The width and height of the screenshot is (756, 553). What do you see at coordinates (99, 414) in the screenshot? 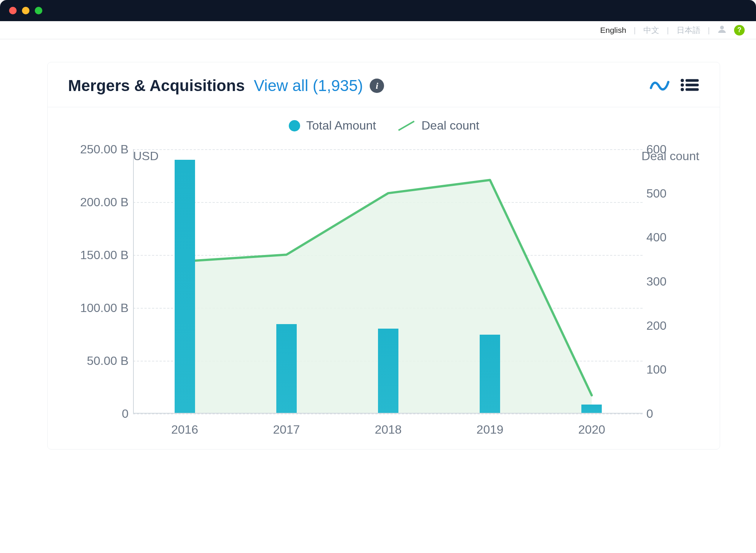
I see `y-left-tick-label: 0` at bounding box center [99, 414].